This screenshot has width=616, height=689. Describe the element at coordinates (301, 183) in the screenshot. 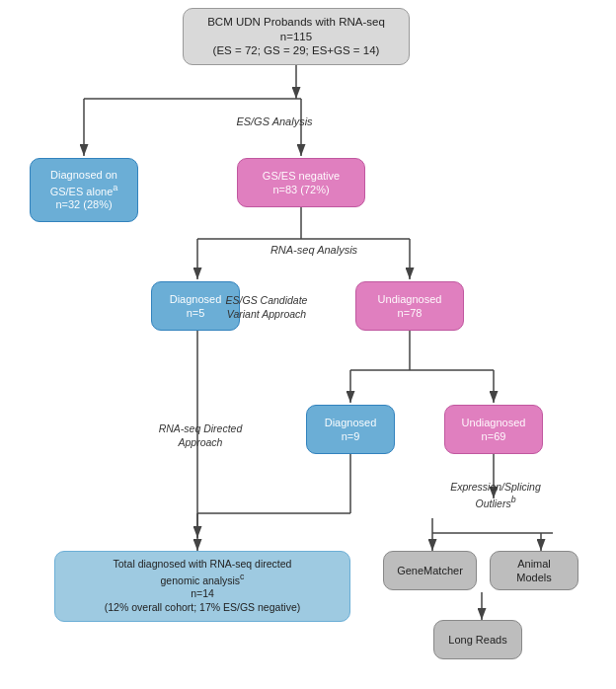

I see `gses-negative-box: GS/ES negativen=83 (72%)` at that location.